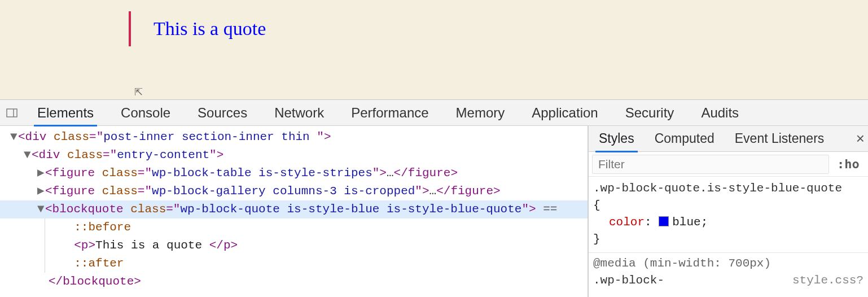 The height and width of the screenshot is (297, 868). What do you see at coordinates (629, 280) in the screenshot?
I see `css-selector: .wp-block-` at bounding box center [629, 280].